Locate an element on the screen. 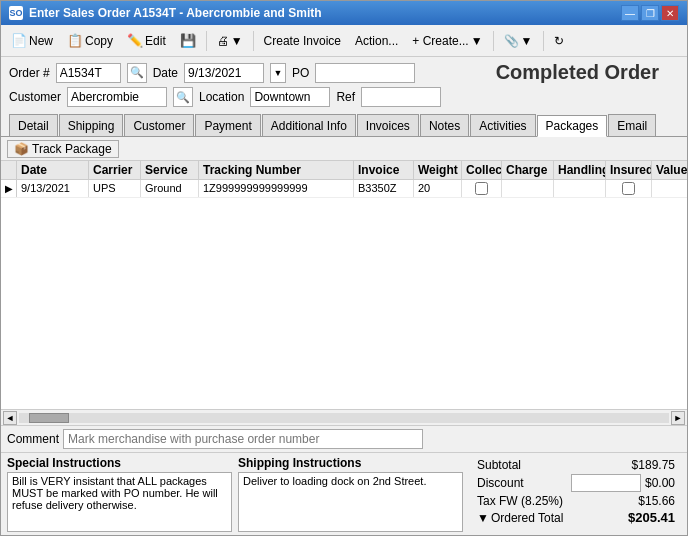 The width and height of the screenshot is (688, 536). customer-input is located at coordinates (117, 97).